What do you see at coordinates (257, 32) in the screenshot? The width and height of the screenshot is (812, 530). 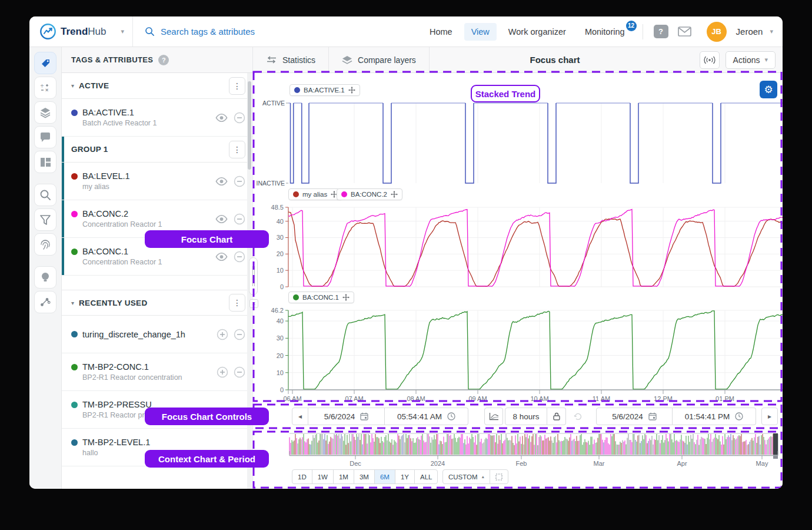 I see `global-search: Search tags & attributes` at bounding box center [257, 32].